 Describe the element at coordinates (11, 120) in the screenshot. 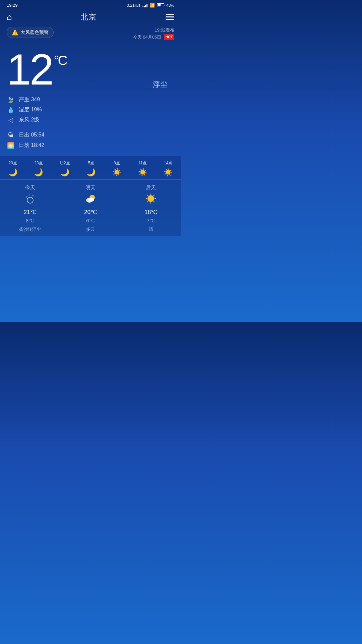

I see `wind-icon: ◁` at that location.